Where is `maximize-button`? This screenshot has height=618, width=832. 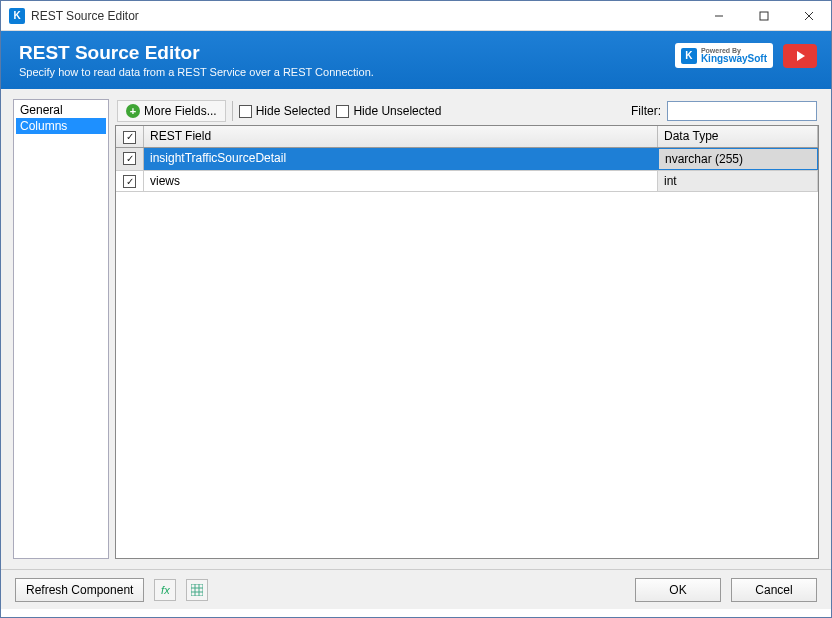 maximize-button is located at coordinates (764, 16).